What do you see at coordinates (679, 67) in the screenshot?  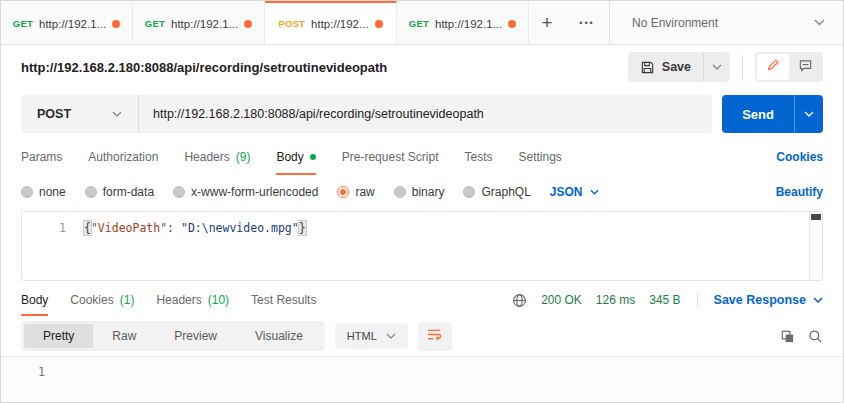 I see `save-button: Save` at bounding box center [679, 67].